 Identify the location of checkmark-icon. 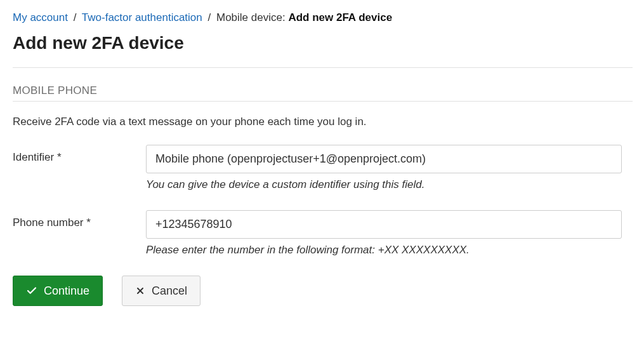
(32, 291).